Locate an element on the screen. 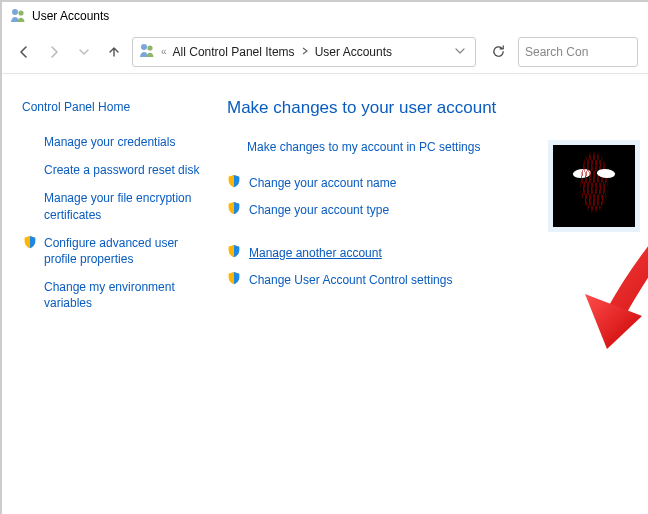 The width and height of the screenshot is (648, 514). address-bar: « All Control Panel Items User Accounts is located at coordinates (304, 52).